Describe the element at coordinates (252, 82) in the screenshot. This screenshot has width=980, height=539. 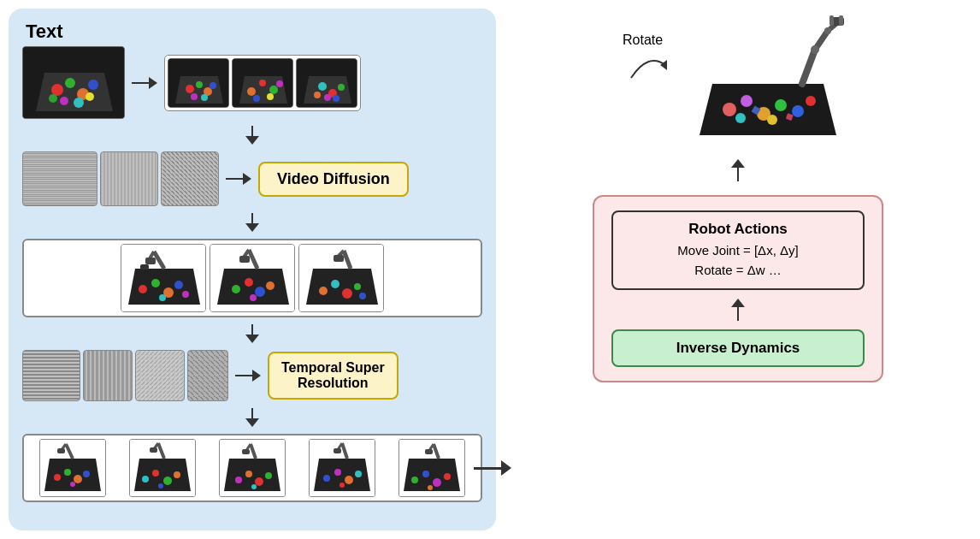
I see `top-images-row` at that location.